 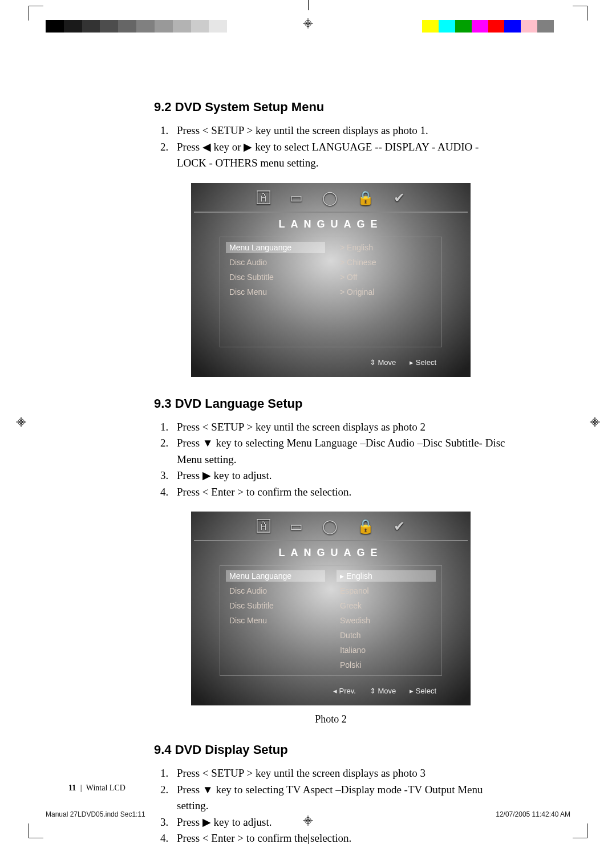 What do you see at coordinates (331, 280) in the screenshot?
I see `osd-screenshot-photo-1: 🄰 ▭ ◯ 🔒 ✔ LANGUAGE Menu LanguangeDisc Au…` at bounding box center [331, 280].